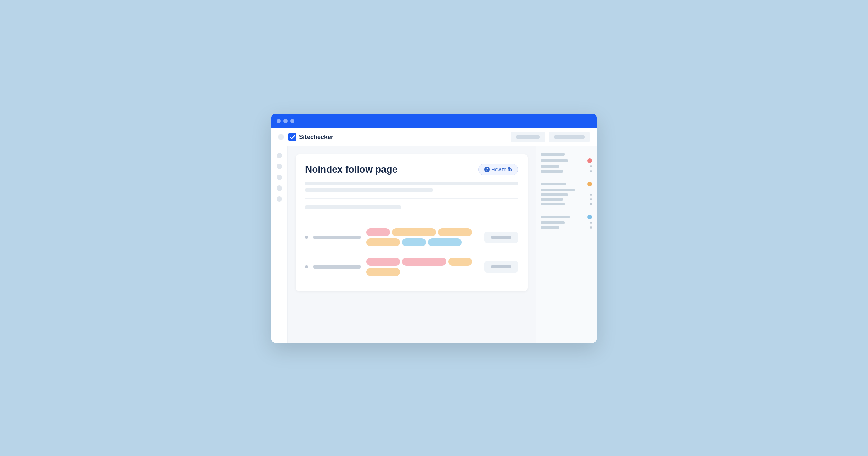 Image resolution: width=868 pixels, height=456 pixels. I want to click on help-icon: ?, so click(487, 170).